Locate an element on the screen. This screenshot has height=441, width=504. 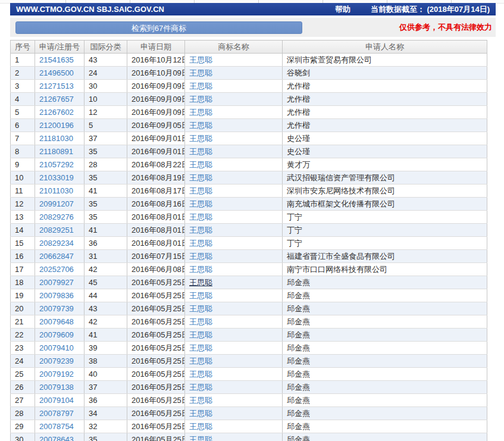
registration-number-link: 20662847 is located at coordinates (57, 256).